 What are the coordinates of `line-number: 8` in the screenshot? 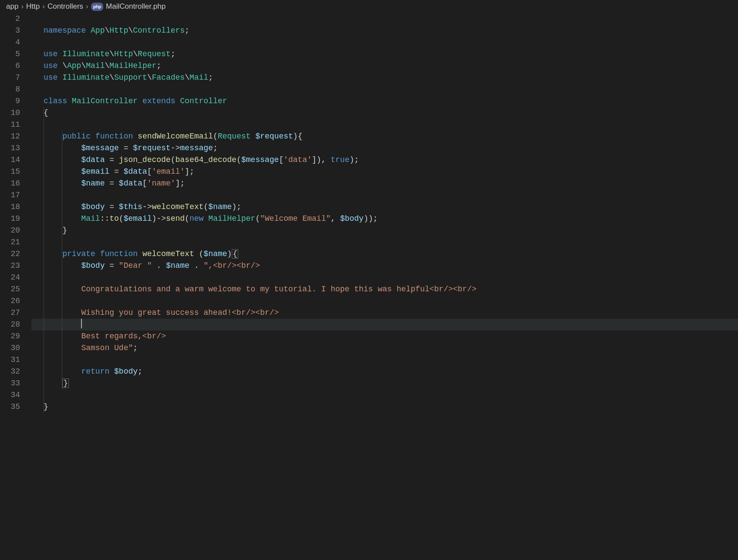 It's located at (10, 90).